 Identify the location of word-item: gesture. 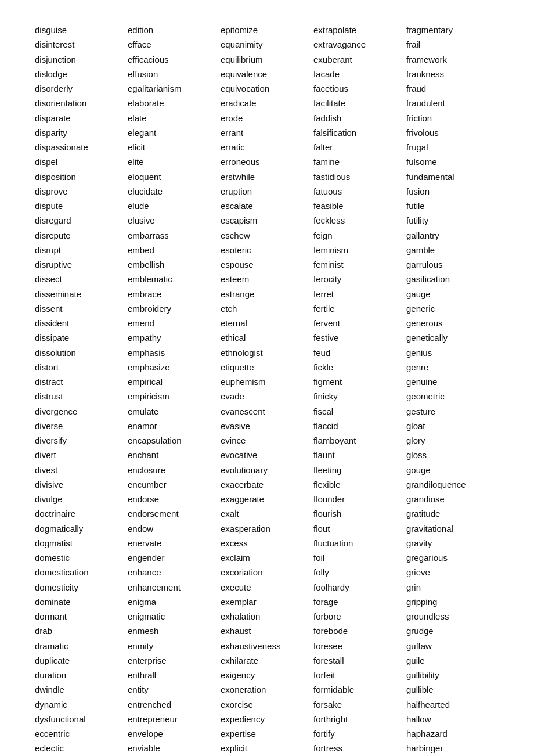
(453, 411).